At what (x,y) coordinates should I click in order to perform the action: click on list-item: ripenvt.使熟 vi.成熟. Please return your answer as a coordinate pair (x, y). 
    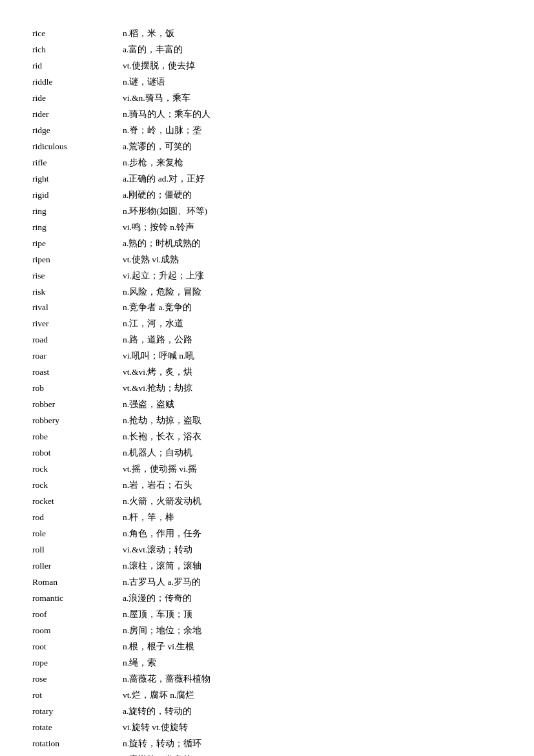
    Looking at the image, I should click on (267, 260).